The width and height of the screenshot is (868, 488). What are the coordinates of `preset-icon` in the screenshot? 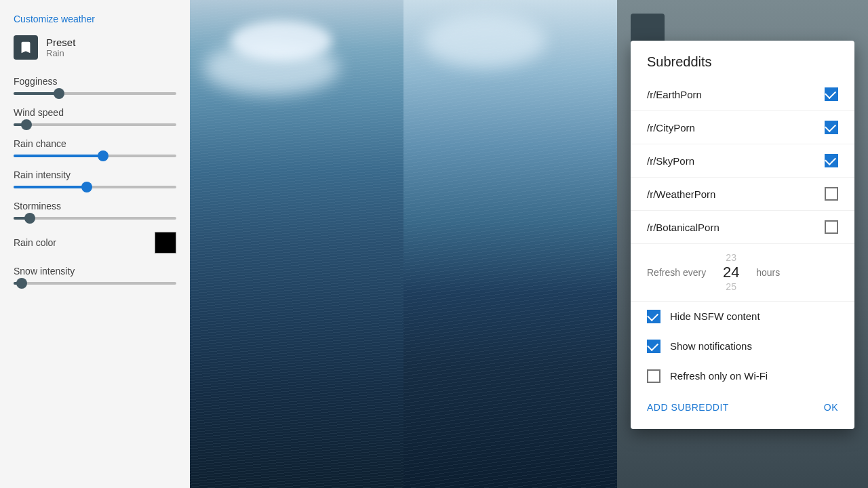 It's located at (26, 47).